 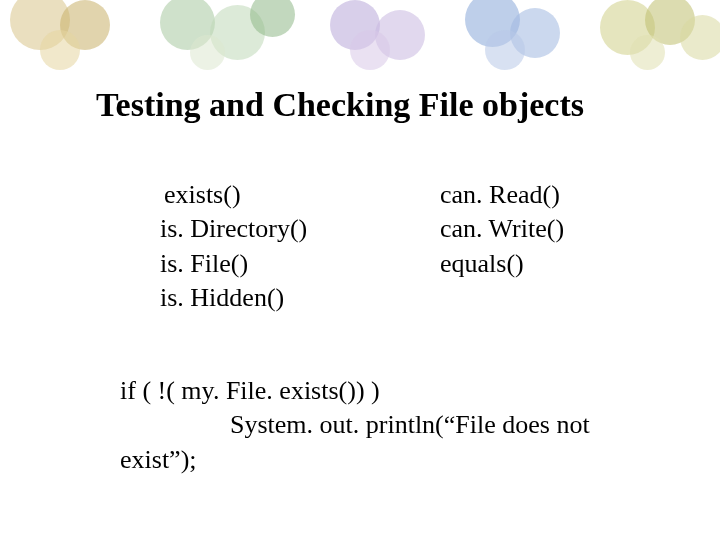 What do you see at coordinates (300, 246) in the screenshot?
I see `left-column: exists() is. Directory() is. File() is. …` at bounding box center [300, 246].